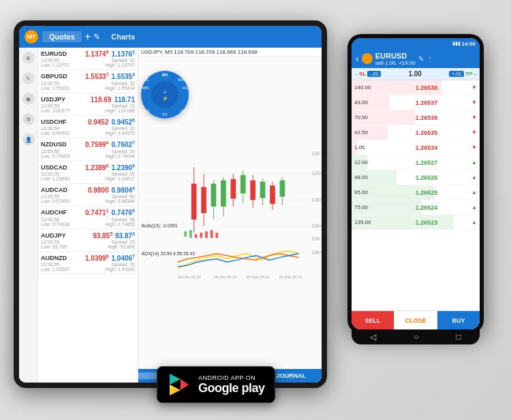 Image resolution: width=511 pixels, height=420 pixels. Describe the element at coordinates (232, 385) in the screenshot. I see `gplay-text: ANDROID APP ON Google play` at that location.